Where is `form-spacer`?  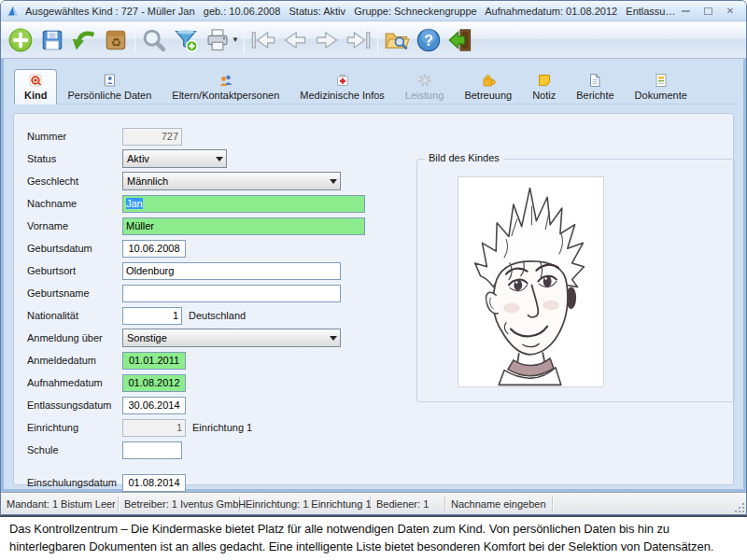 form-spacer is located at coordinates (196, 467).